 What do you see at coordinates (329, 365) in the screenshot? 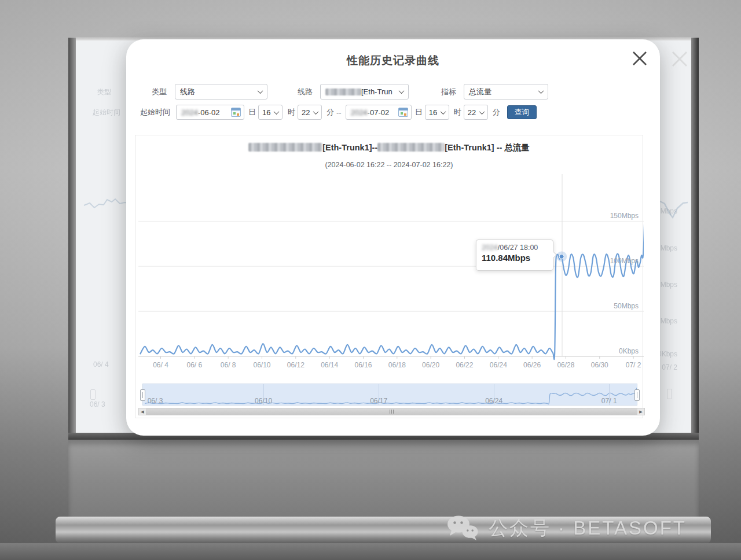
I see `x-tick-label: 06/14` at bounding box center [329, 365].